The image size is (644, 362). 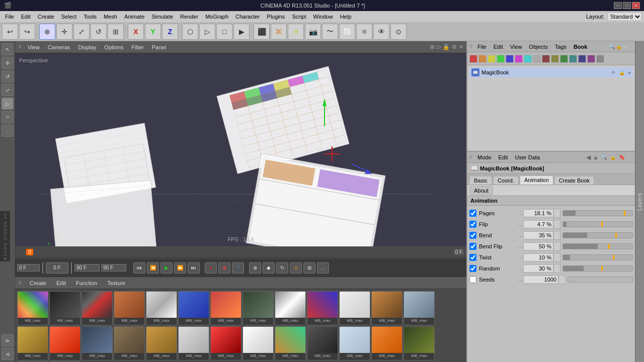 What do you see at coordinates (557, 235) in the screenshot?
I see `prop-stepper-bend: ⊞` at bounding box center [557, 235].